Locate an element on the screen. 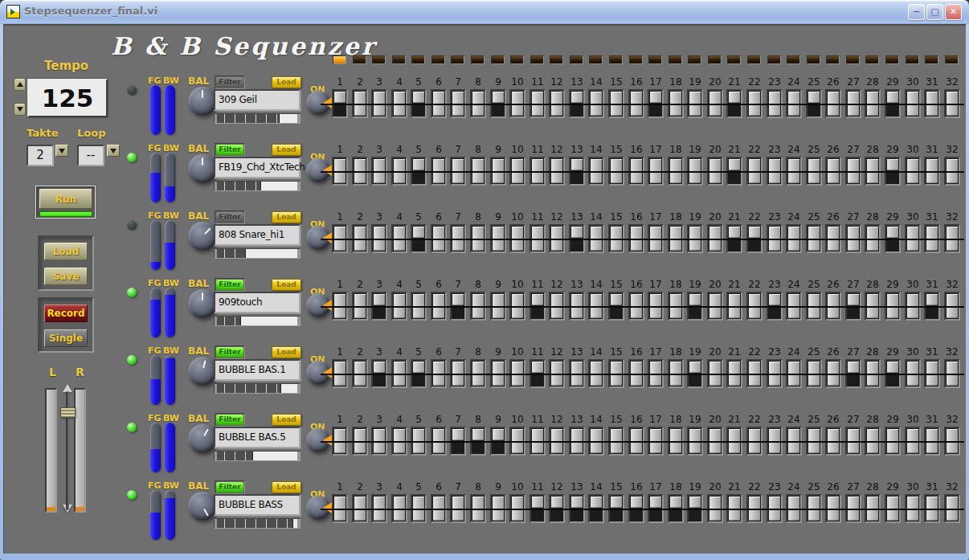  sample-name-box: BUBBLE BAS.5 is located at coordinates (257, 437).